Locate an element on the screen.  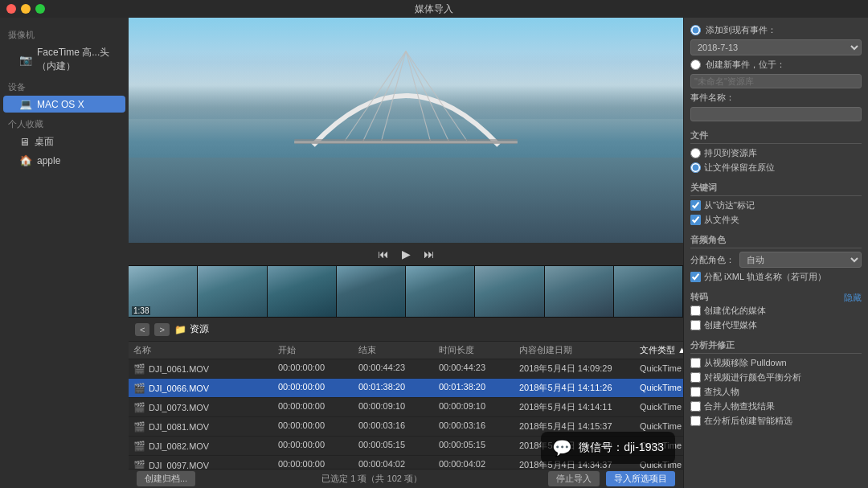
event-name-row: 事件名称： is located at coordinates (776, 98).